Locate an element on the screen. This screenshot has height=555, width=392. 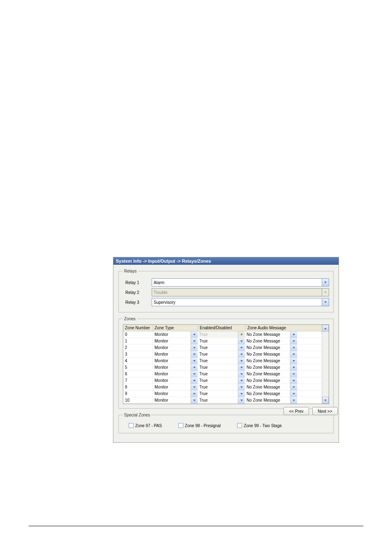
column-header: Zone Number is located at coordinates (138, 328).